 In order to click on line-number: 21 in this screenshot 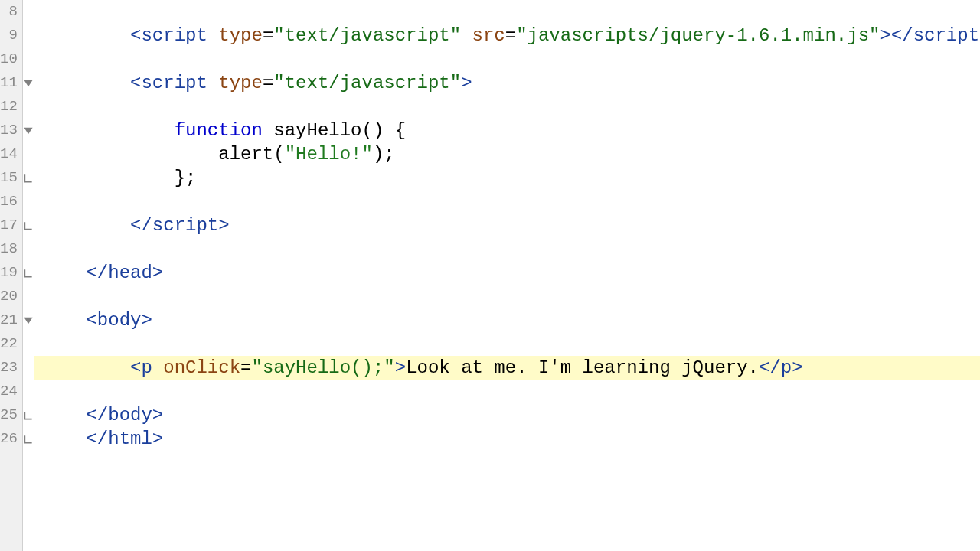, I will do `click(11, 320)`.